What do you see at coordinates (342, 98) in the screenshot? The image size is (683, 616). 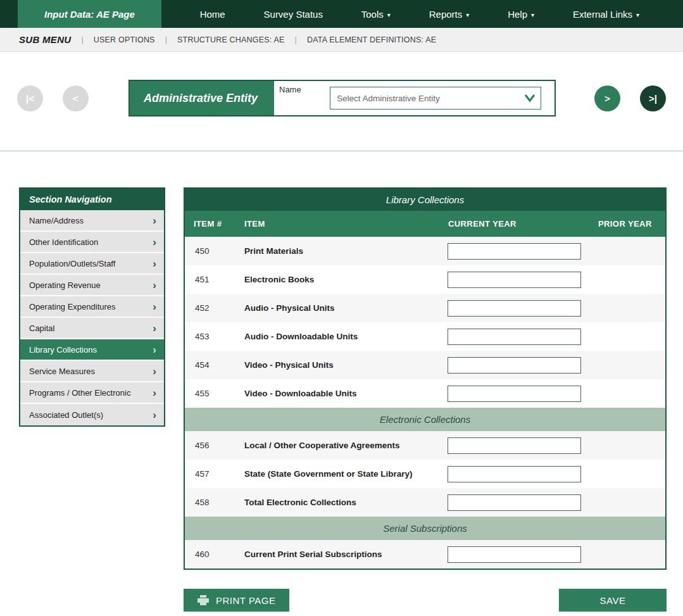 I see `entity-pager-row: |< < Administrative Entity Name Select A…` at bounding box center [342, 98].